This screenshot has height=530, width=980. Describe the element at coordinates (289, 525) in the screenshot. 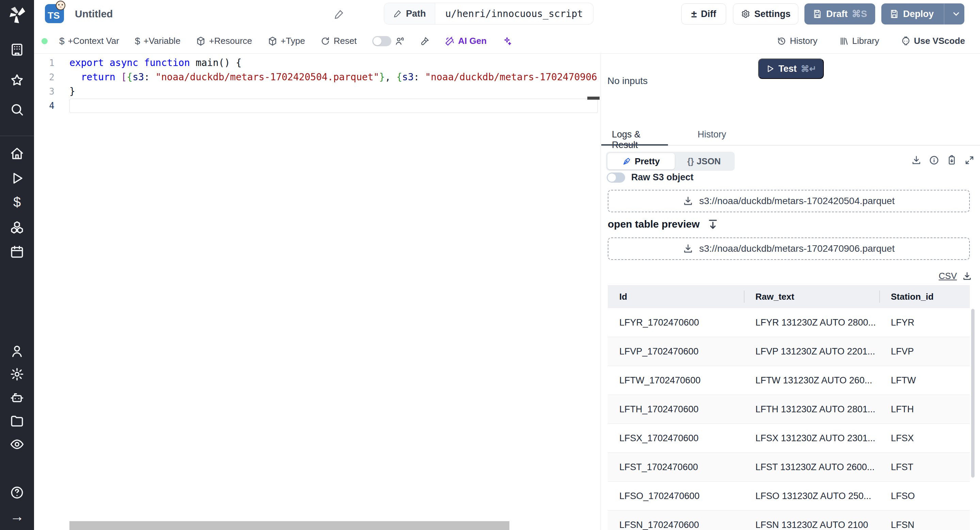

I see `horizontal-scrollbar` at that location.